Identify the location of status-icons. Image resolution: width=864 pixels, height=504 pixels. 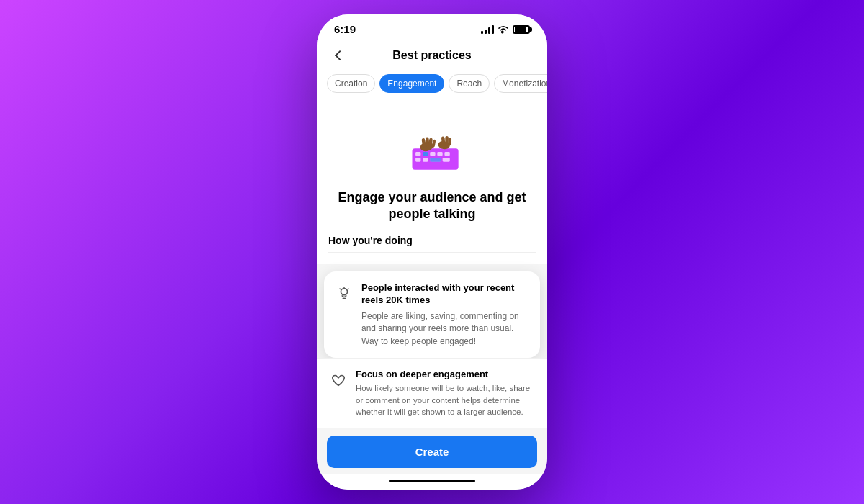
(505, 30).